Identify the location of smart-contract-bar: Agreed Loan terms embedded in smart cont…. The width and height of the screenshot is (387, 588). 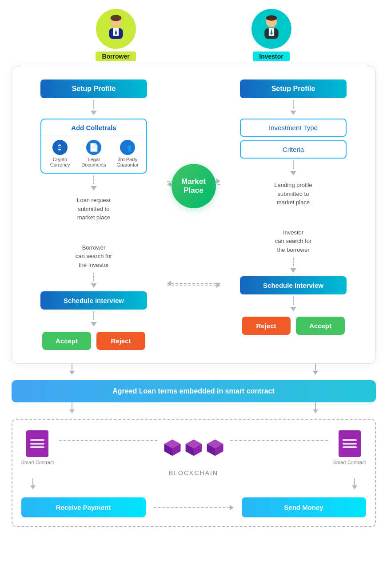
(194, 391).